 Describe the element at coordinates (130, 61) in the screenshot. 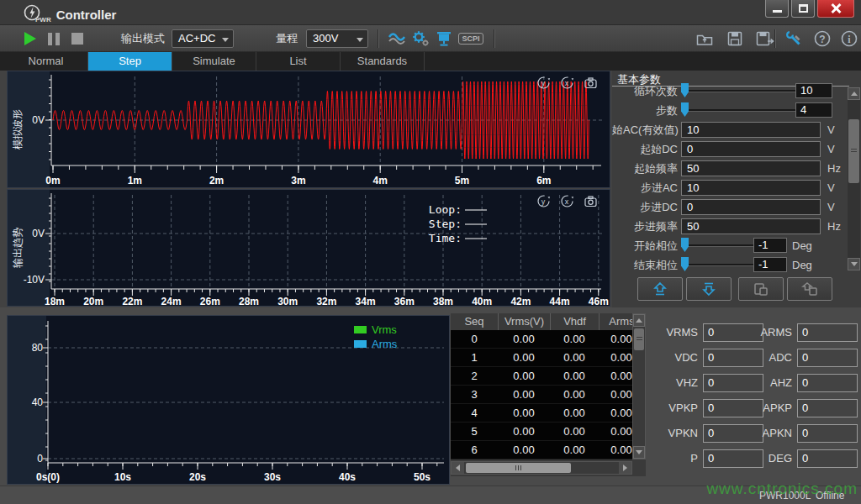

I see `tab-step: Step` at that location.